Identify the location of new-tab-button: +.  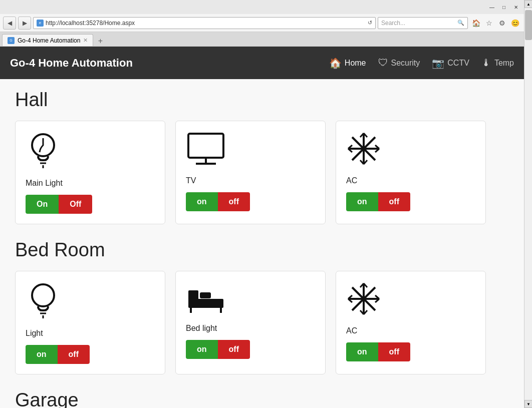
(100, 41).